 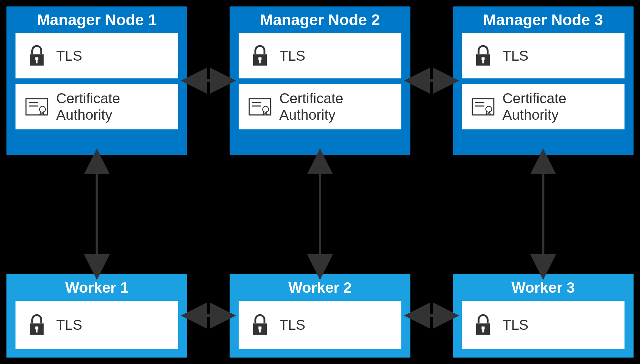 I want to click on worker-title-3: Worker 3, so click(x=543, y=287).